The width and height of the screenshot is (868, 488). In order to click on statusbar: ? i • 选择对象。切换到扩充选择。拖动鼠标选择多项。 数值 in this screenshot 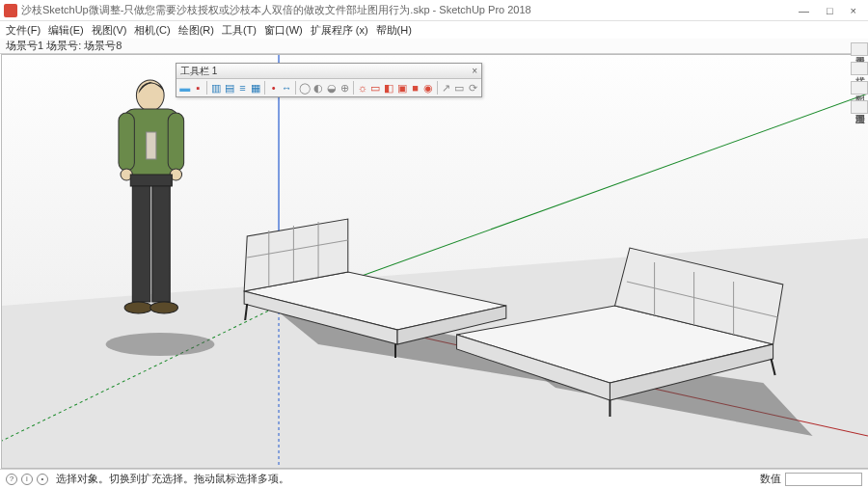, I will do `click(434, 478)`.